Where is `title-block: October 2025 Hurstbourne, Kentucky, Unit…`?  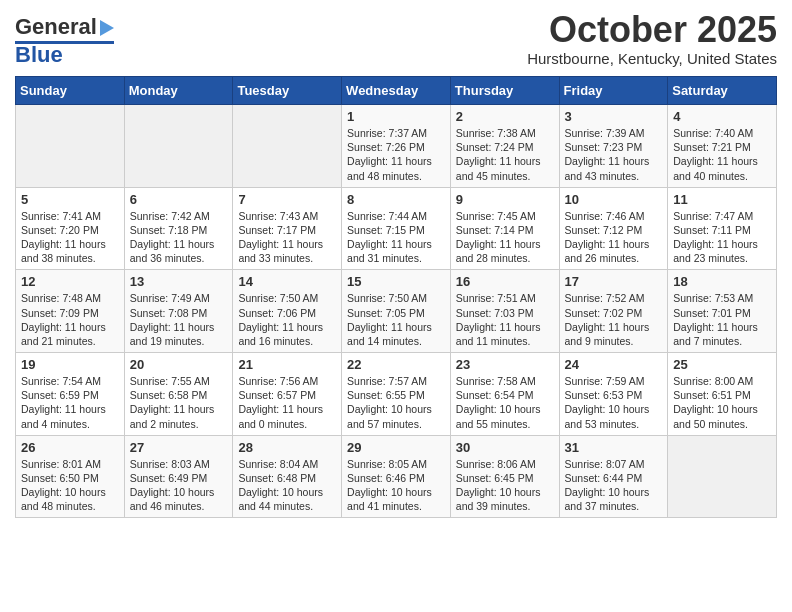
title-block: October 2025 Hurstbourne, Kentucky, Unit… is located at coordinates (652, 38).